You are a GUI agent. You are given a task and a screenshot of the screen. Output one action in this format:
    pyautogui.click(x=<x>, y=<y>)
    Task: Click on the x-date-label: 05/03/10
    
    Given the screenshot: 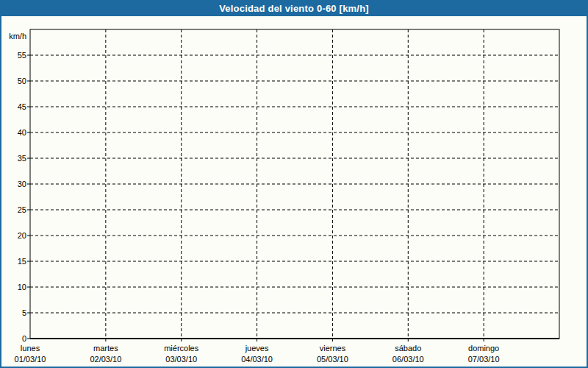 What is the action you would take?
    pyautogui.click(x=332, y=359)
    